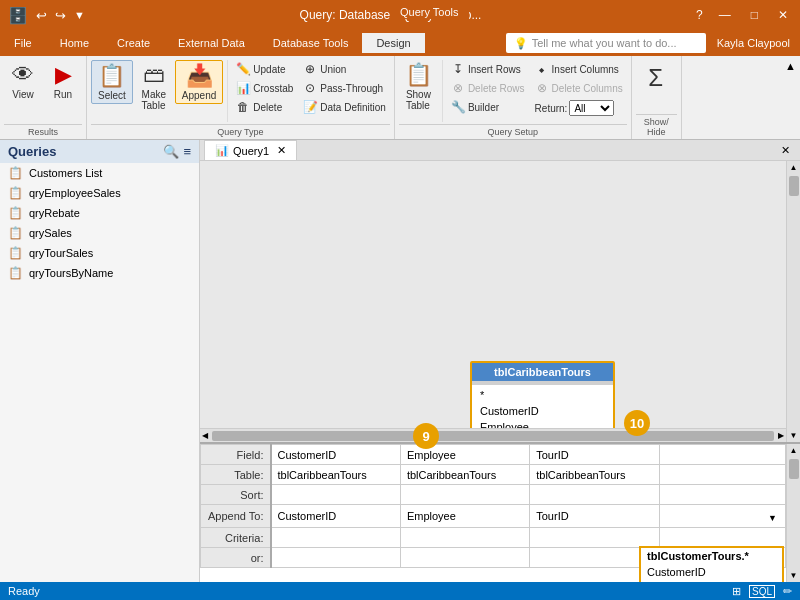  What do you see at coordinates (521, 44) in the screenshot?
I see `lightbulb-icon: 💡` at bounding box center [521, 44].